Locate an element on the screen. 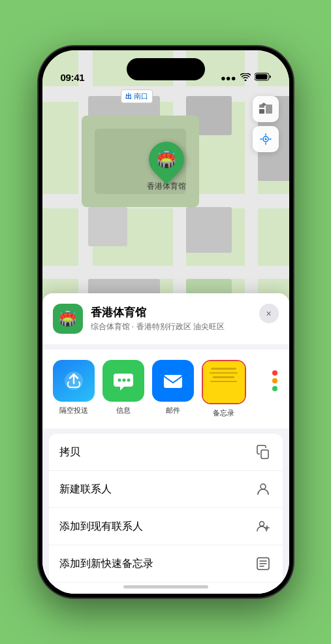 The image size is (331, 644). print-icon is located at coordinates (263, 593).